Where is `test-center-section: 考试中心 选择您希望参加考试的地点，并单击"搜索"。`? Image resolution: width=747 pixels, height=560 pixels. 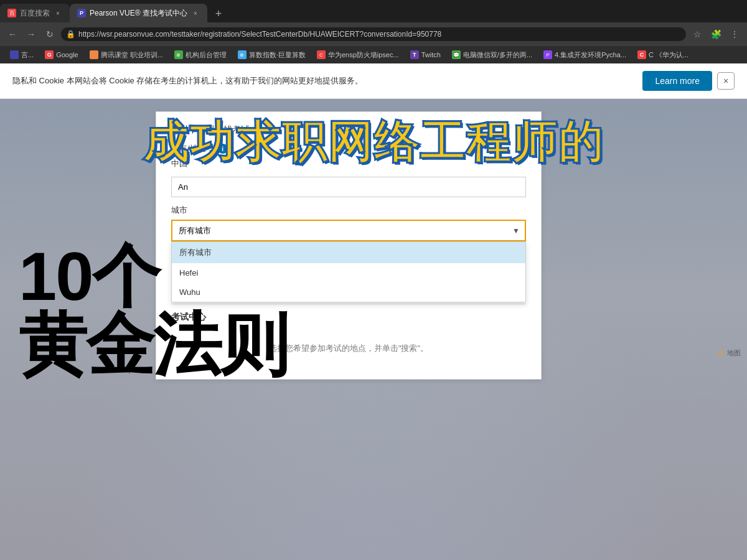
test-center-section: 考试中心 选择您希望参加考试的地点，并单击"搜索"。 is located at coordinates (349, 335).